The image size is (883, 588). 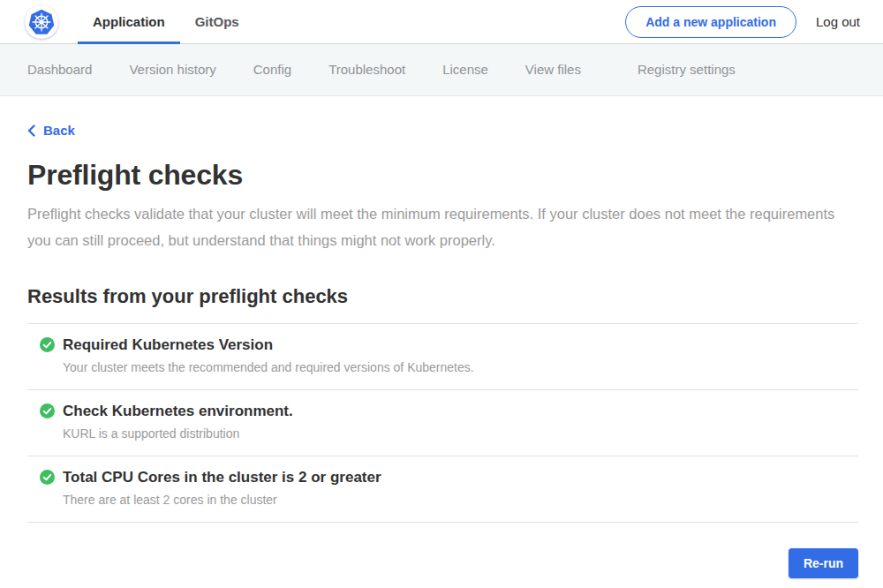 I want to click on top-navbar: Application GitOps Add a new application…, so click(x=442, y=22).